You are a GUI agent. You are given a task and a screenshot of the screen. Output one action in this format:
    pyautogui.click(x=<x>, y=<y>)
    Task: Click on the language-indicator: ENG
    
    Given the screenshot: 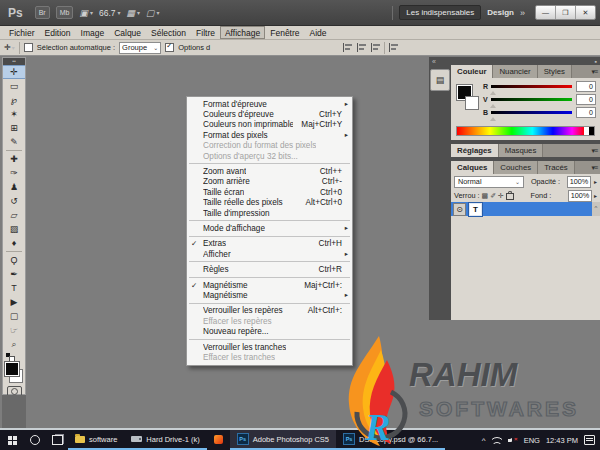 What is the action you would take?
    pyautogui.click(x=532, y=440)
    